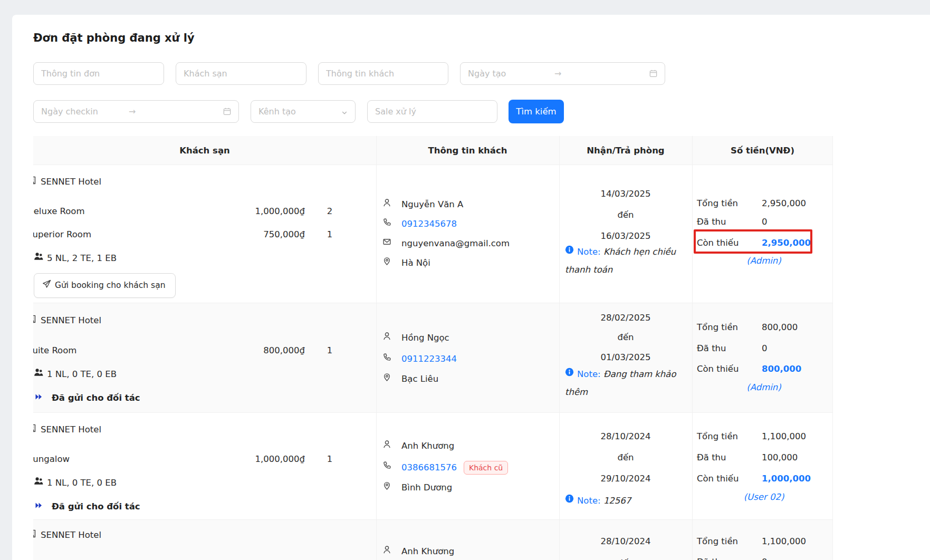 Image resolution: width=930 pixels, height=560 pixels. I want to click on guest-name: Nguyễn Văn A, so click(433, 205).